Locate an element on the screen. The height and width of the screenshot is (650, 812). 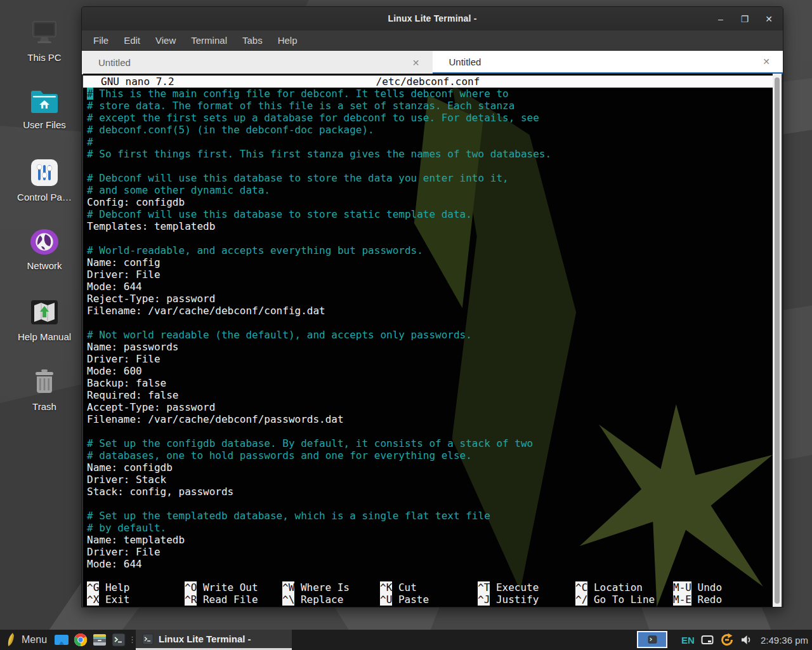
nano-line: Name: templatedb is located at coordinates (430, 540).